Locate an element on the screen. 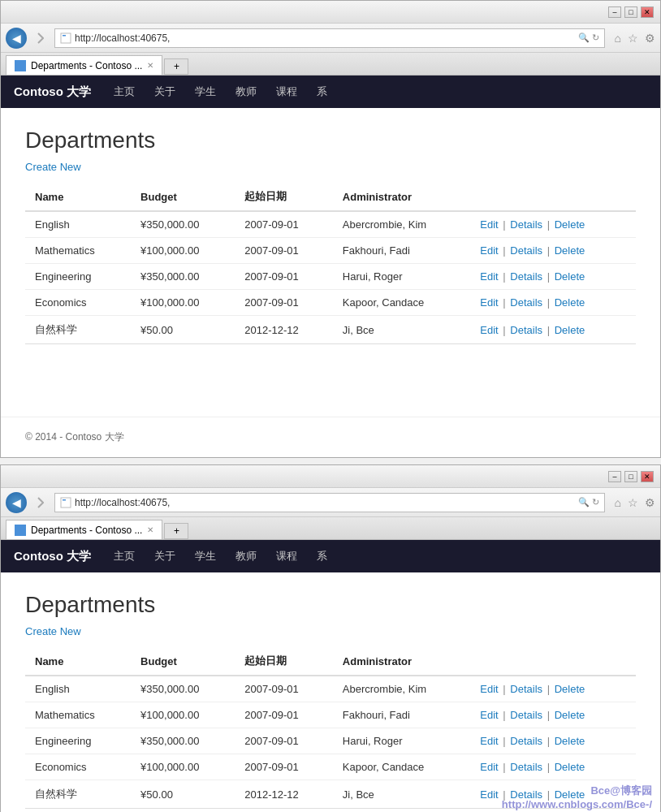  nav-courses-1: 课程 is located at coordinates (287, 92).